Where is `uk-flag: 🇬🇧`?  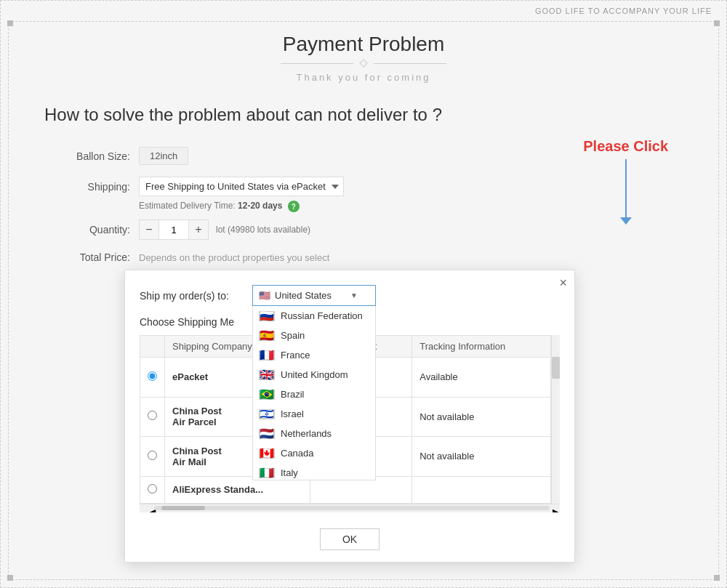
uk-flag: 🇬🇧 is located at coordinates (267, 375).